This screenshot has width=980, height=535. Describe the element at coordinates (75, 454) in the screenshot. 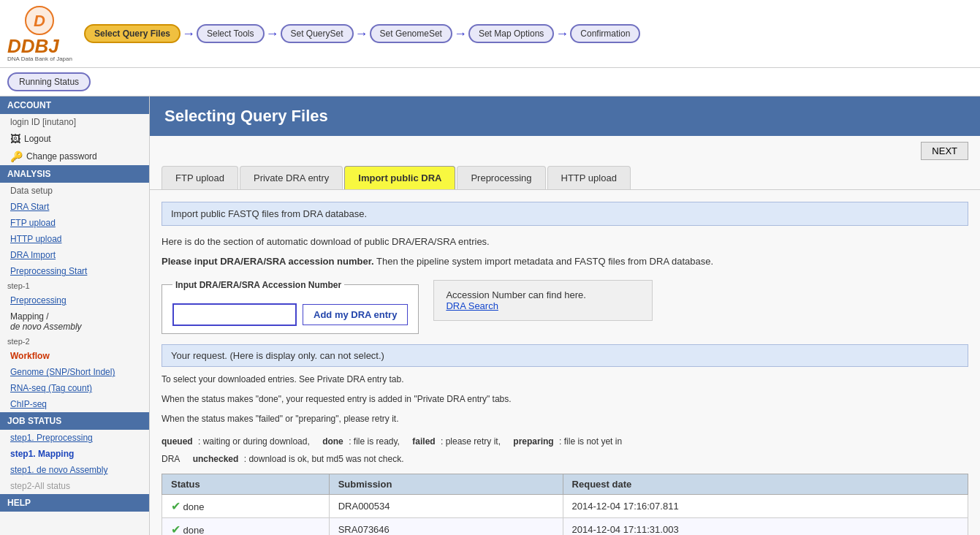

I see `job-mapping-item: step1. Mapping` at that location.